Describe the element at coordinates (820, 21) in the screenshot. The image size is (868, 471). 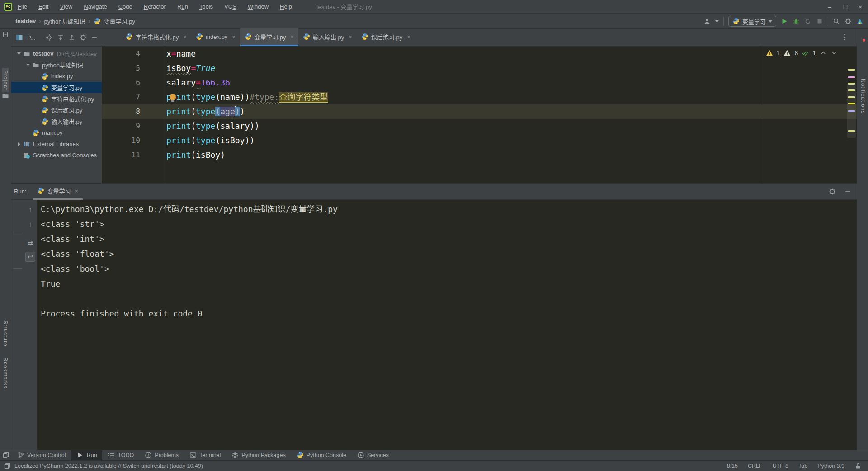
I see `stop-button` at that location.